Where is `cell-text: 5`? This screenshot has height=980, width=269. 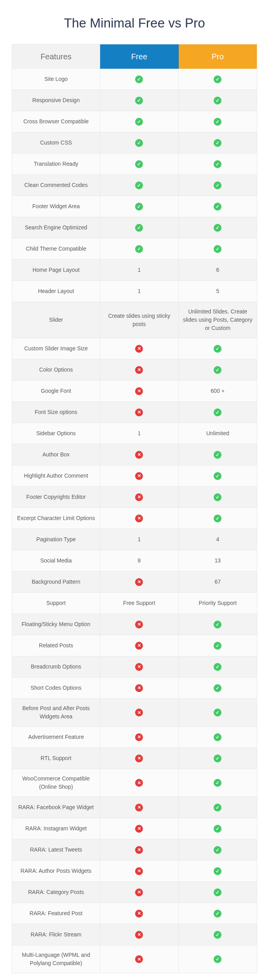 cell-text: 5 is located at coordinates (218, 291).